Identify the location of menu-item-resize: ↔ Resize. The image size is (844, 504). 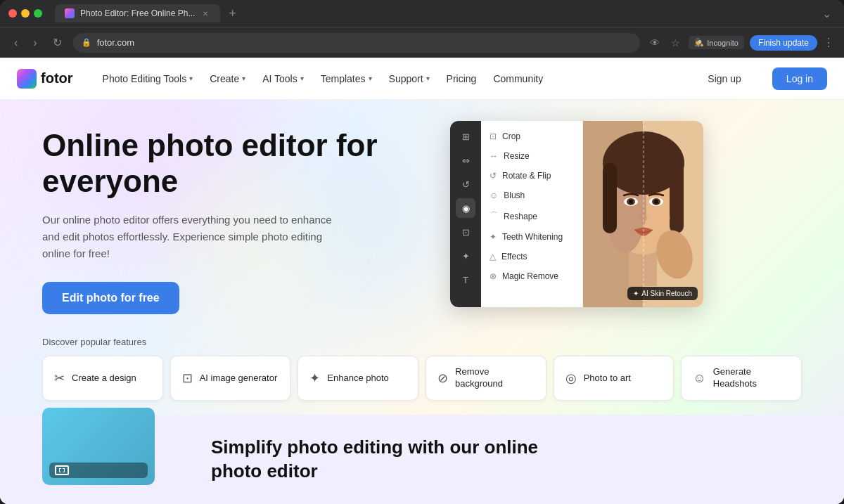
(532, 156).